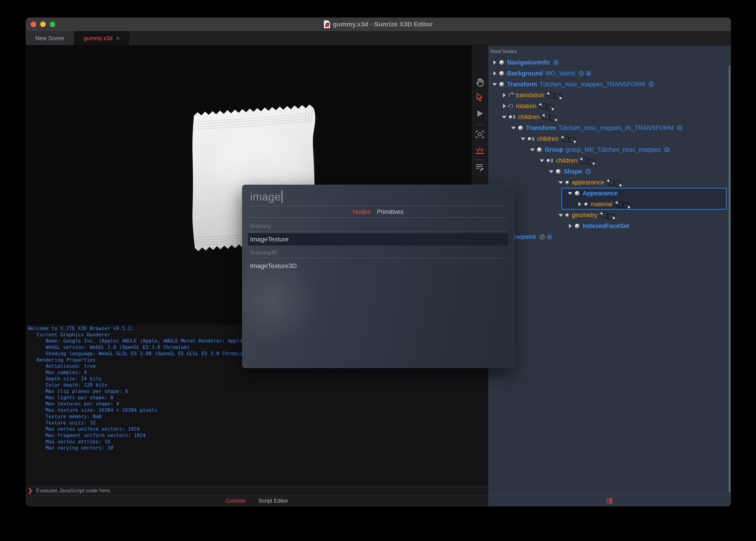  I want to click on document-tab-bar: New Scenegummy.x3d×, so click(378, 38).